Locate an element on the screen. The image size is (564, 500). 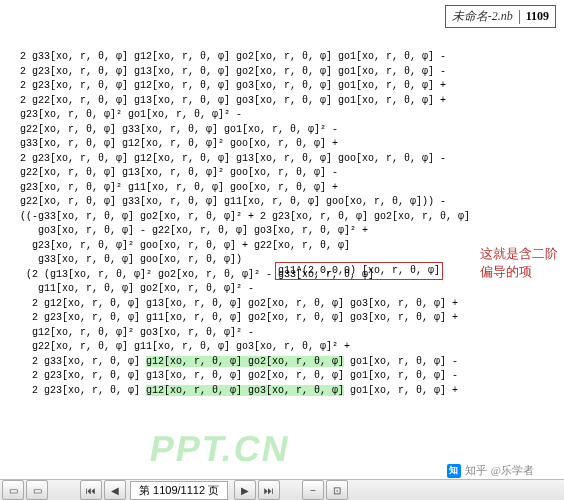
separator is located at coordinates (520, 17).